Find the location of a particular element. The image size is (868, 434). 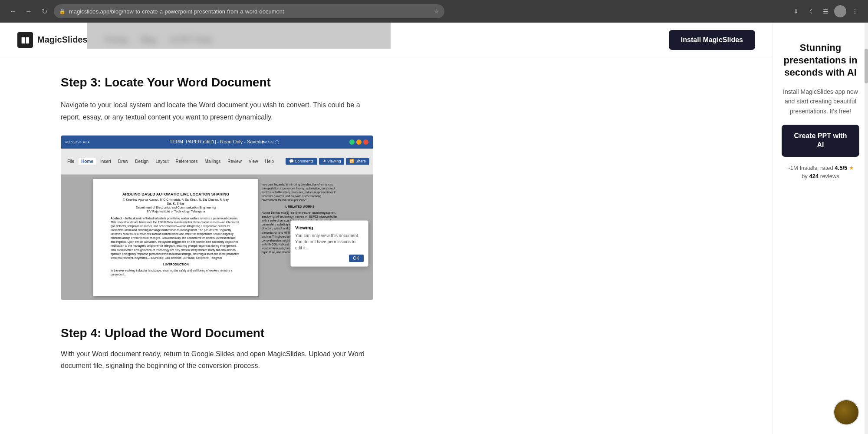

word-maximize-btn is located at coordinates (359, 142).